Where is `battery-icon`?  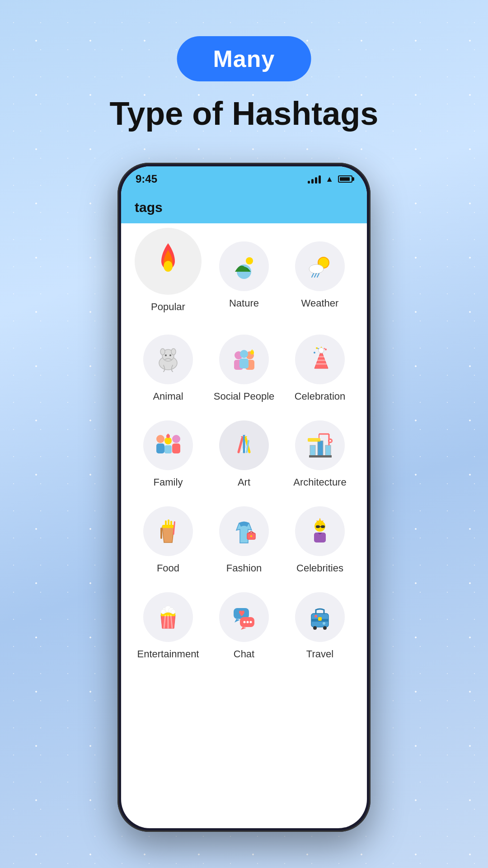 battery-icon is located at coordinates (345, 179).